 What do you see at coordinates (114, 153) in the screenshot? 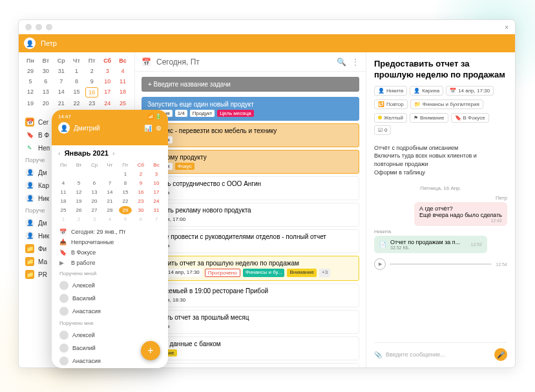
I see `chevron-right-icon: ›` at bounding box center [114, 153].